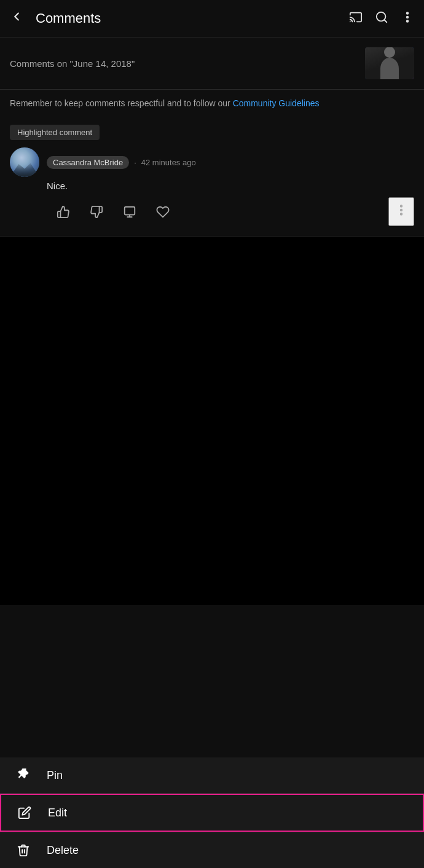  Describe the element at coordinates (25, 813) in the screenshot. I see `edit-icon` at that location.